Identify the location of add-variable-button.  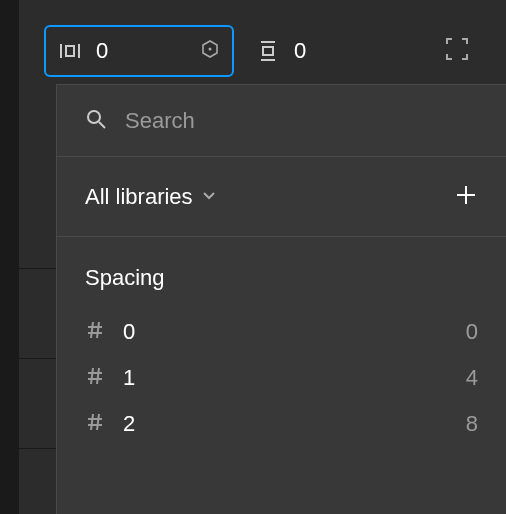
(466, 197).